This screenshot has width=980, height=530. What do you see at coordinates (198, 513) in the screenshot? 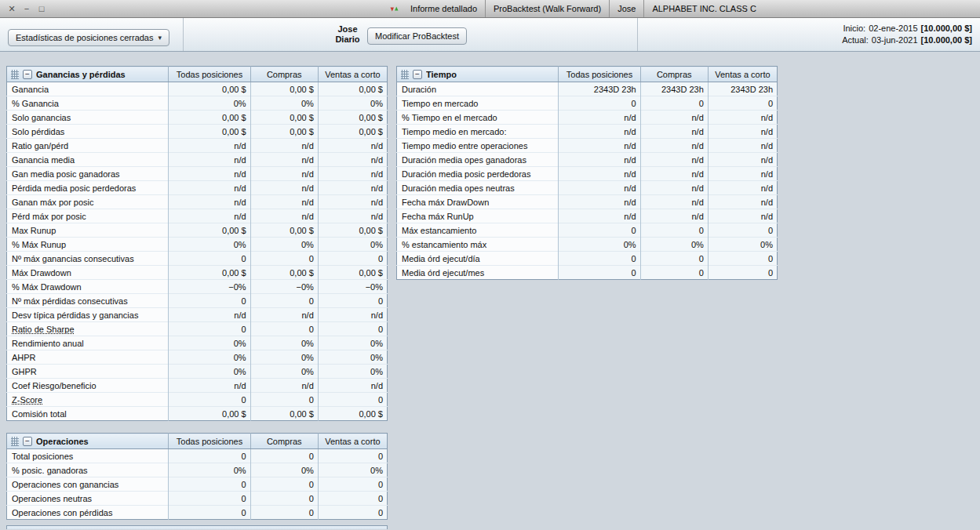
I see `table-row: Operaciones con pérdidas000` at bounding box center [198, 513].